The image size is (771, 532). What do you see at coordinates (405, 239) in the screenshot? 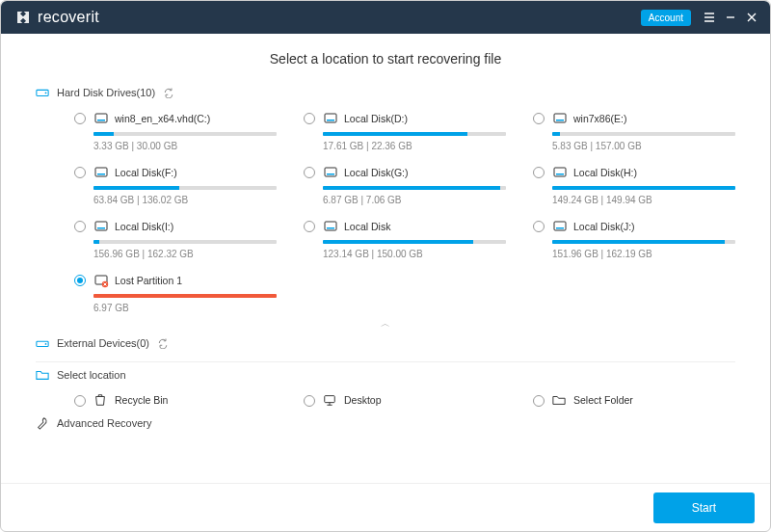
I see `drive-item: Local Disk123.14 GB | 150.00 GB` at bounding box center [405, 239].